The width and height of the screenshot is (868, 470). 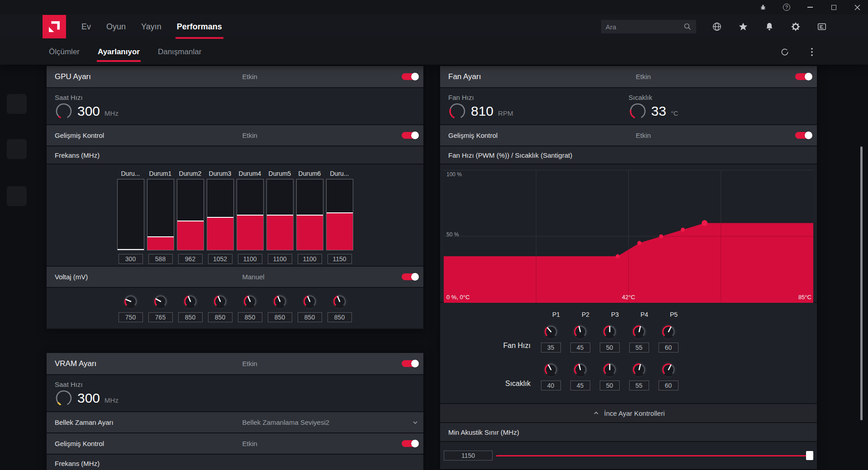 What do you see at coordinates (86, 27) in the screenshot?
I see `nav-tab-home: Ev` at bounding box center [86, 27].